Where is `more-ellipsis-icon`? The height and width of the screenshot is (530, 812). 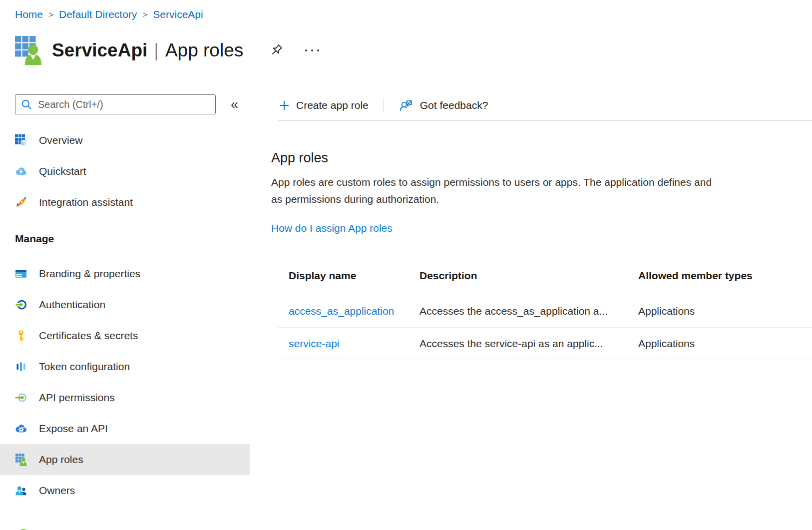
more-ellipsis-icon is located at coordinates (312, 50).